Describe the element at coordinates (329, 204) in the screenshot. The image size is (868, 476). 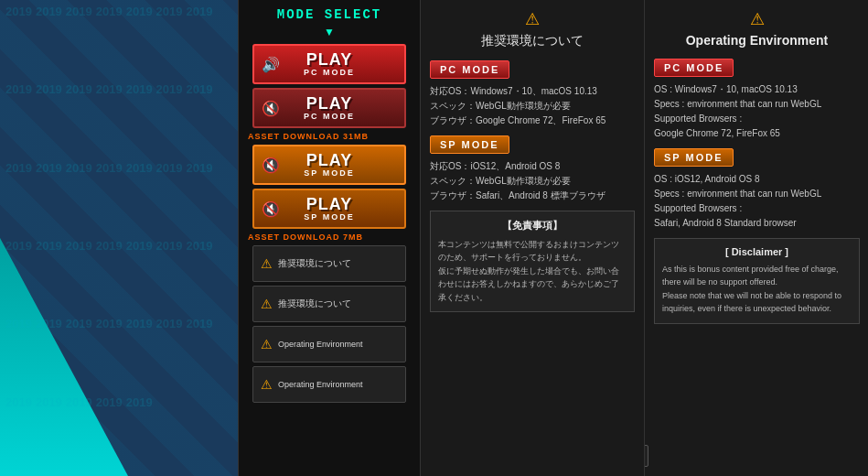
I see `play-text-4: PLAY` at that location.